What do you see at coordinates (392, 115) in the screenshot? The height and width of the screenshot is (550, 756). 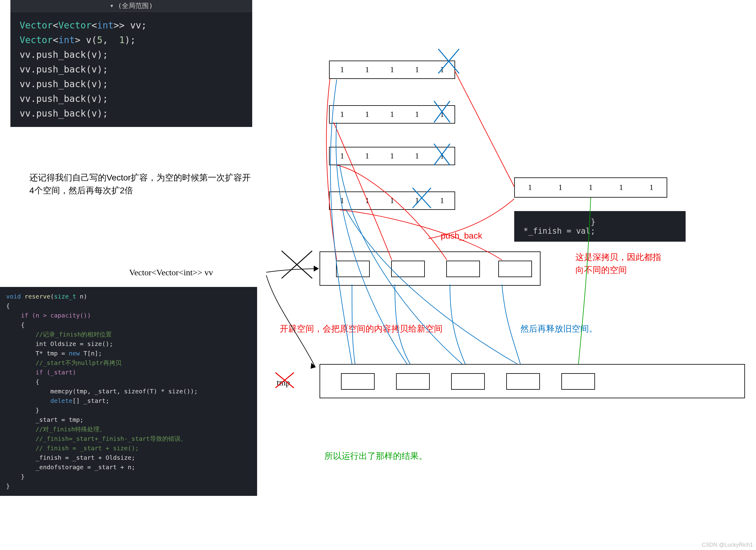 I see `vector-row-2: 11111` at bounding box center [392, 115].